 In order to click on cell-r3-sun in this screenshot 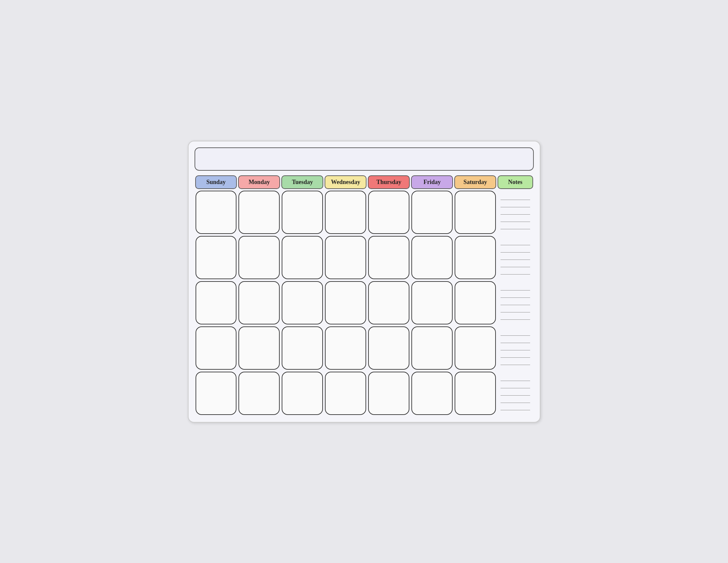, I will do `click(216, 303)`.